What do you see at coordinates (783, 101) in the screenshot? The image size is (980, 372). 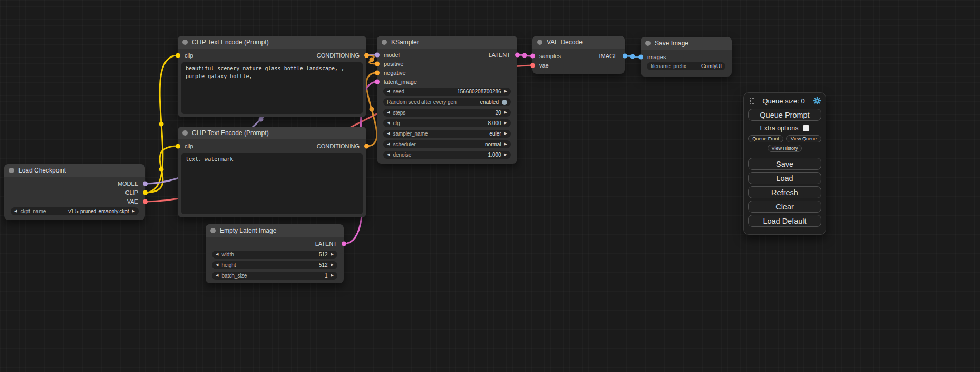 I see `queue-size-label: Queue size: 0` at bounding box center [783, 101].